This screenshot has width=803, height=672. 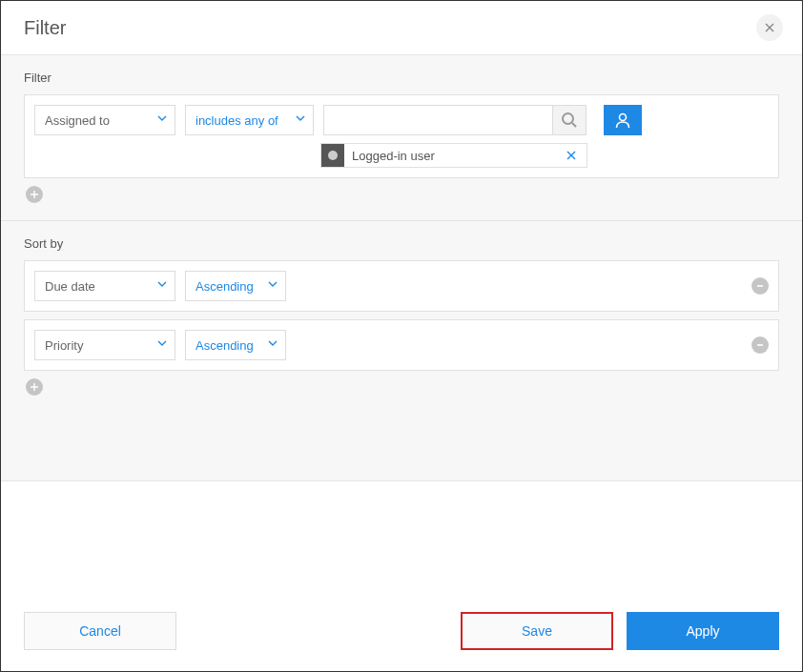 I want to click on person-picker-button, so click(x=623, y=120).